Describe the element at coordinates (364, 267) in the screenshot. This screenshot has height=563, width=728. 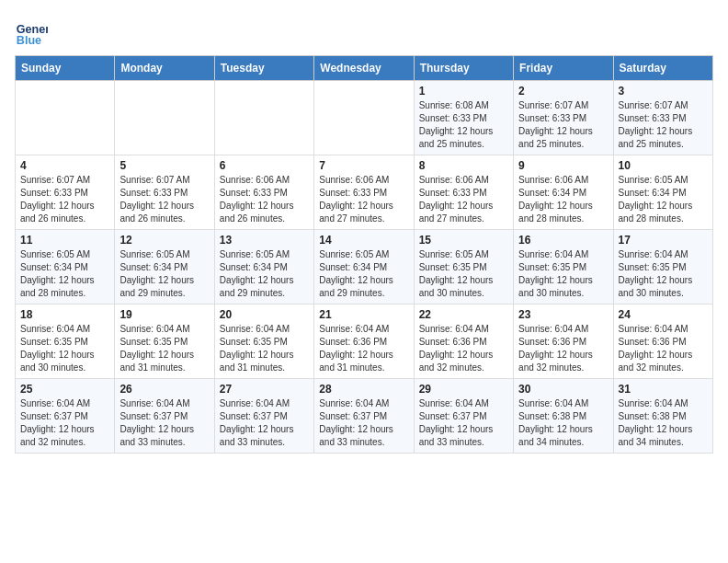
I see `calendar-week-3: 11Sunrise: 6:05 AM Sunset: 6:34 PM Dayli…` at that location.